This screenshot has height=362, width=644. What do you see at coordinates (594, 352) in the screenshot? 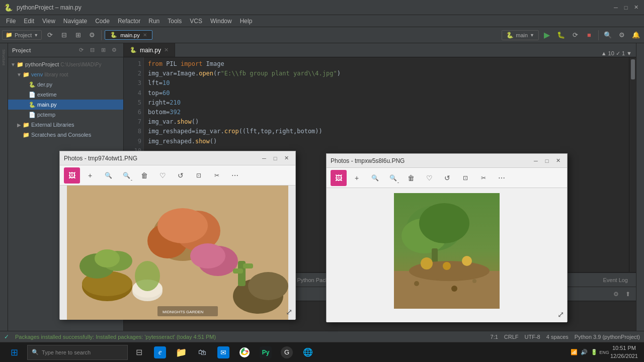
I see `tray-battery: 🔋` at bounding box center [594, 352].